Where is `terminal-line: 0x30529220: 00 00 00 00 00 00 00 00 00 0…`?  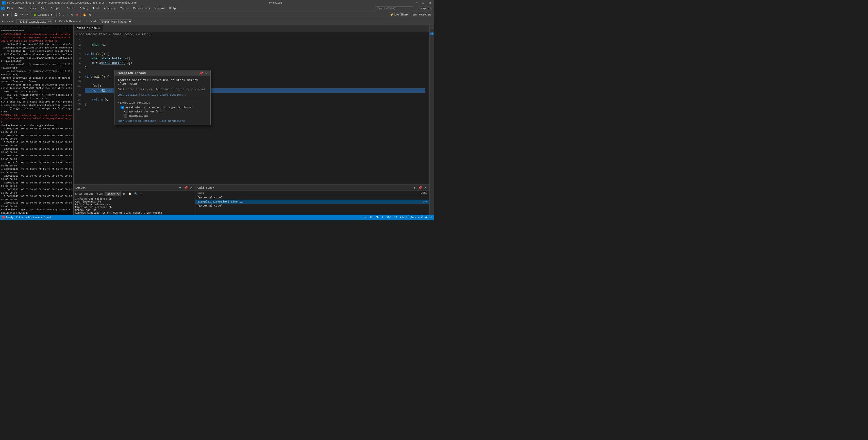 terminal-line: 0x30529220: 00 00 00 00 00 00 00 00 00 0… is located at coordinates (37, 185).